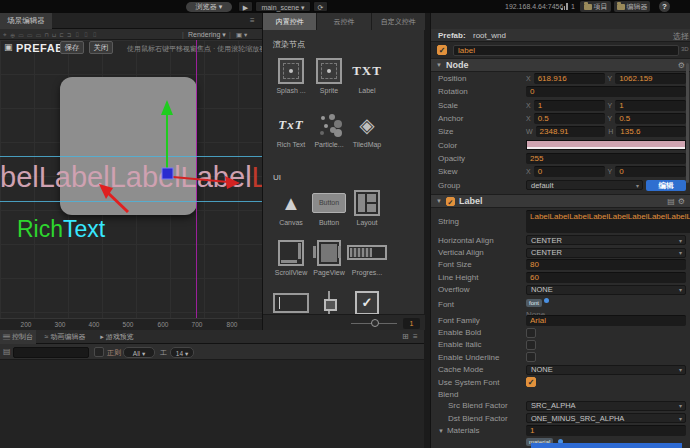 The width and height of the screenshot is (690, 448). What do you see at coordinates (50, 35) in the screenshot?
I see `scene-tool-icons: ⌖ ⊕ ▭ ▭ ▭ ⊓ ⊔ ⊏ ⊐ ▯ ▯ ▯` at bounding box center [50, 35].